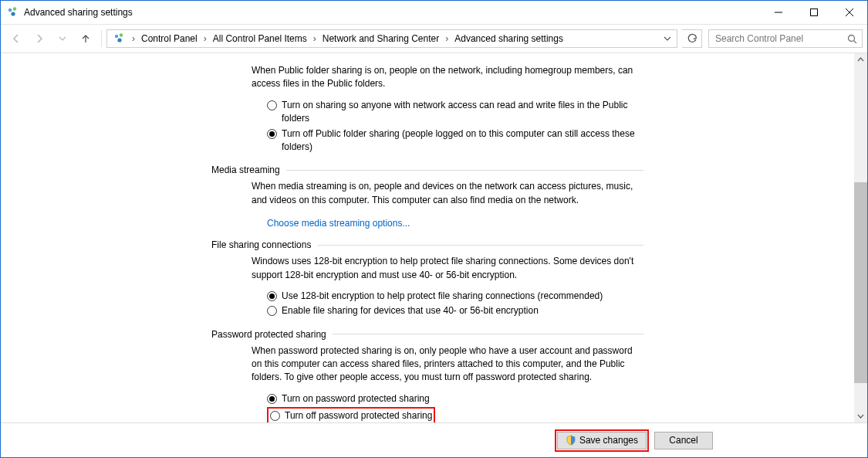 The image size is (868, 458). Describe the element at coordinates (410, 310) in the screenshot. I see `option-label: Enable file sharing for devices that use…` at that location.